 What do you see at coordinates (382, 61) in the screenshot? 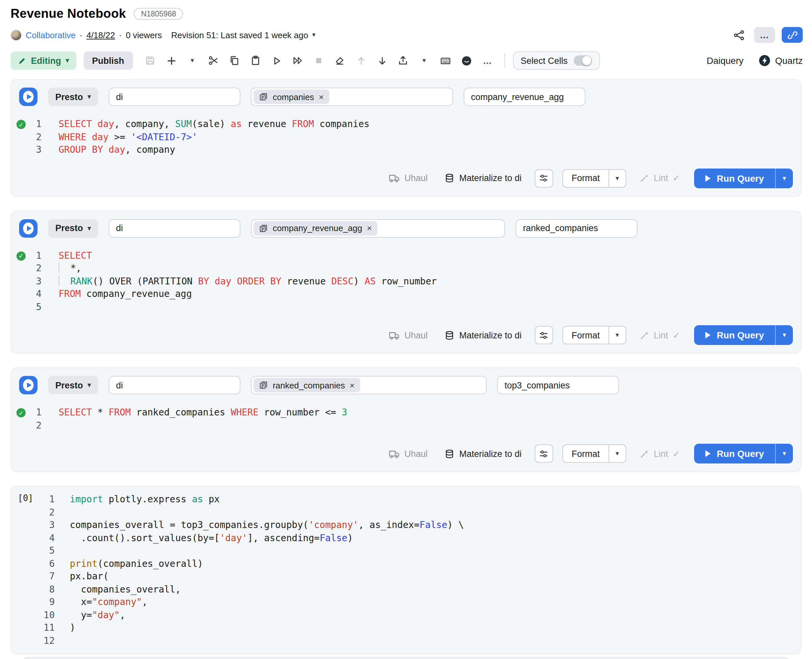
I see `move-cell-down-button` at bounding box center [382, 61].